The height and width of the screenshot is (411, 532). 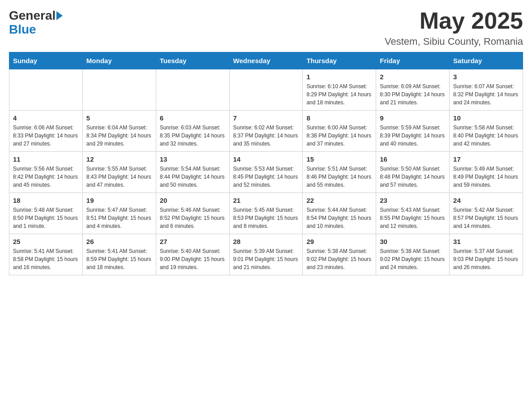 I want to click on day-number: 15, so click(x=339, y=159).